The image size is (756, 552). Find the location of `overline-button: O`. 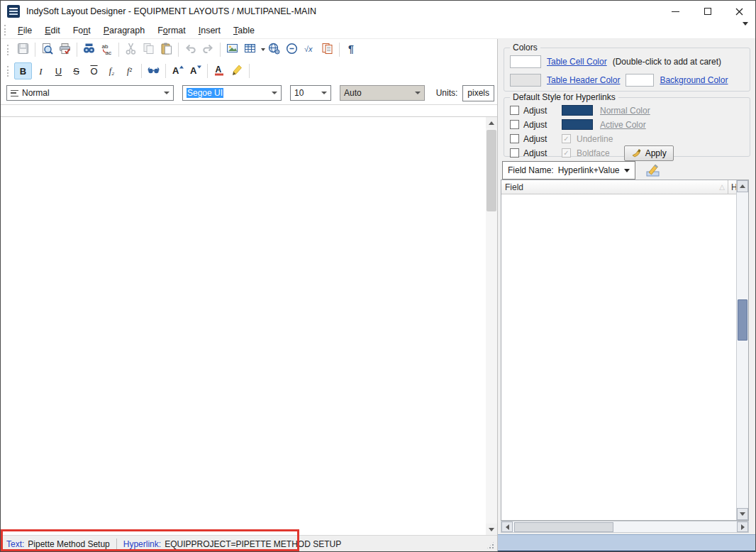

overline-button: O is located at coordinates (94, 71).